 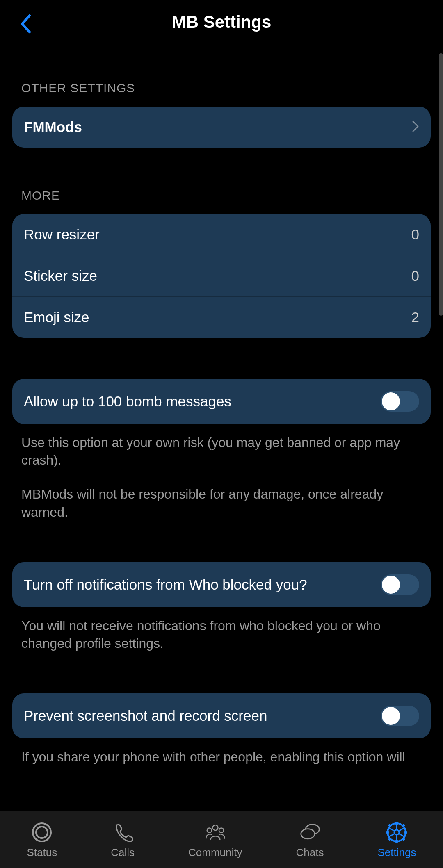 What do you see at coordinates (222, 276) in the screenshot?
I see `sticker-size-row: Sticker size 0` at bounding box center [222, 276].